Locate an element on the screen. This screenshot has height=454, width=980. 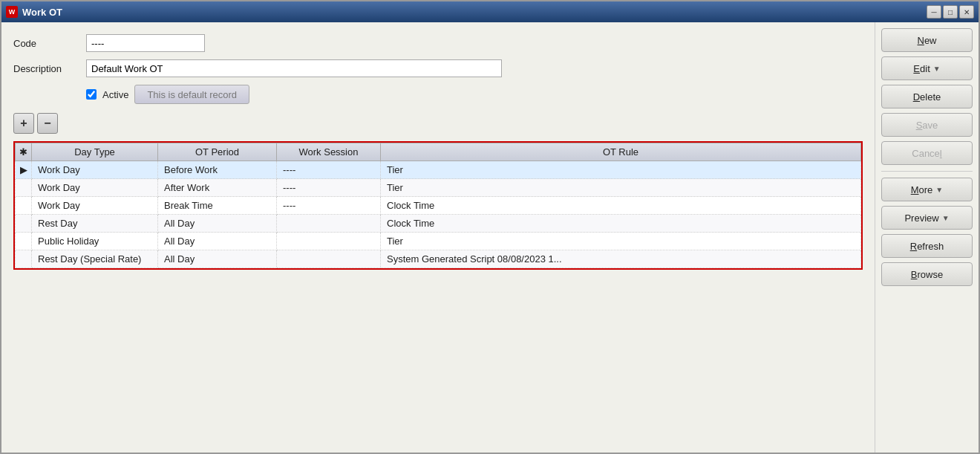
save-button: Save is located at coordinates (927, 125).